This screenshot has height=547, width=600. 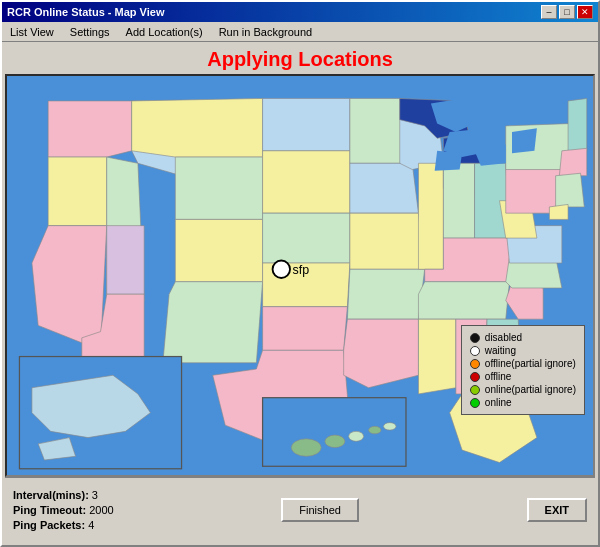 What do you see at coordinates (523, 376) in the screenshot?
I see `legend-offline: offline` at bounding box center [523, 376].